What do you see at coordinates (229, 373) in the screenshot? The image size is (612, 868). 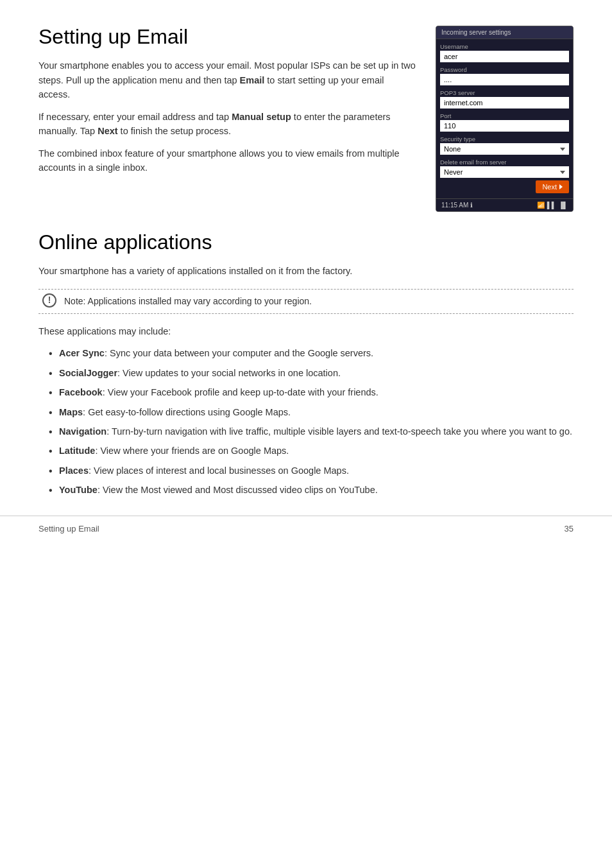 I see `app-desc: : View updates to your social networks i…` at bounding box center [229, 373].